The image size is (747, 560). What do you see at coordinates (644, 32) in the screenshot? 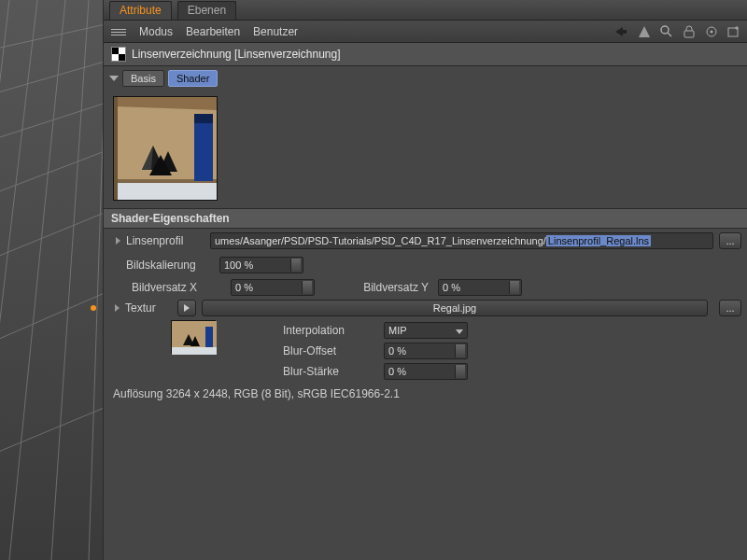
I see `nav-up-icon` at bounding box center [644, 32].